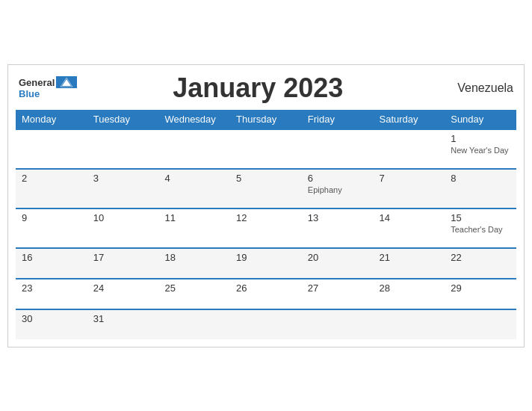  Describe the element at coordinates (266, 229) in the screenshot. I see `calendar-week-row: 9101112131415Teacher's Day` at that location.